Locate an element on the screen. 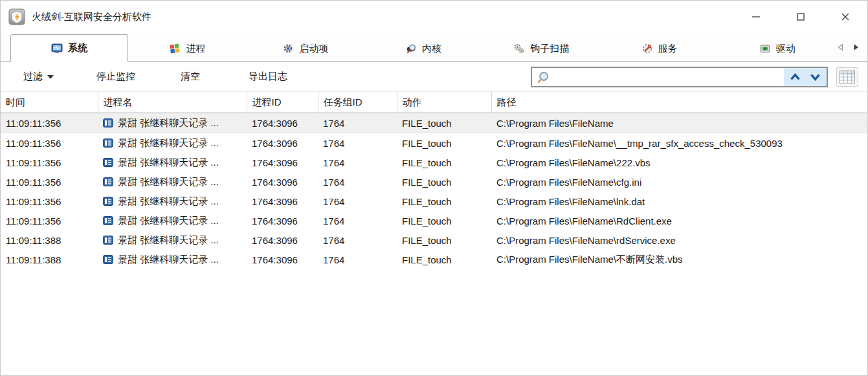 The height and width of the screenshot is (376, 868). tab-hook-scan: 钩子扫描 is located at coordinates (541, 49).